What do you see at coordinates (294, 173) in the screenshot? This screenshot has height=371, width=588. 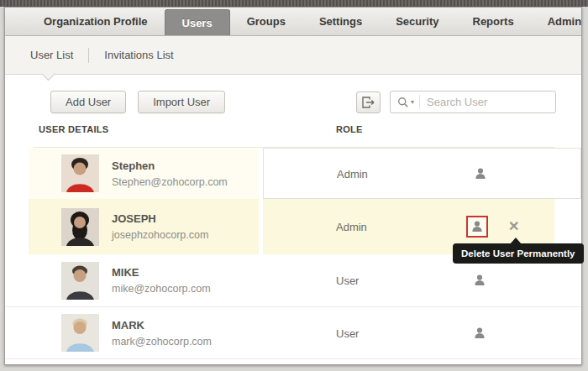 I see `table-row: Stephen Stephen@zohocorp.com Admin` at bounding box center [294, 173].